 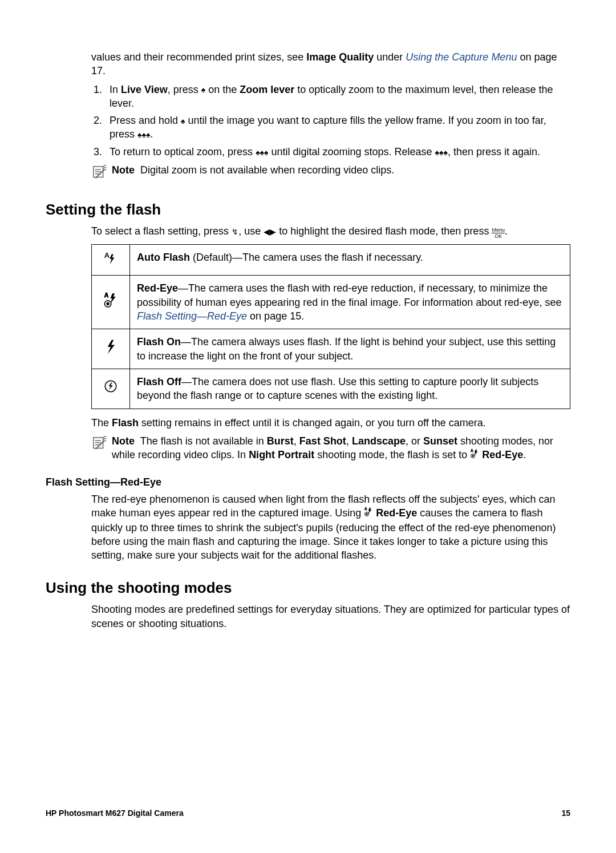 What do you see at coordinates (144, 90) in the screenshot?
I see `text-bold: Live View` at bounding box center [144, 90].